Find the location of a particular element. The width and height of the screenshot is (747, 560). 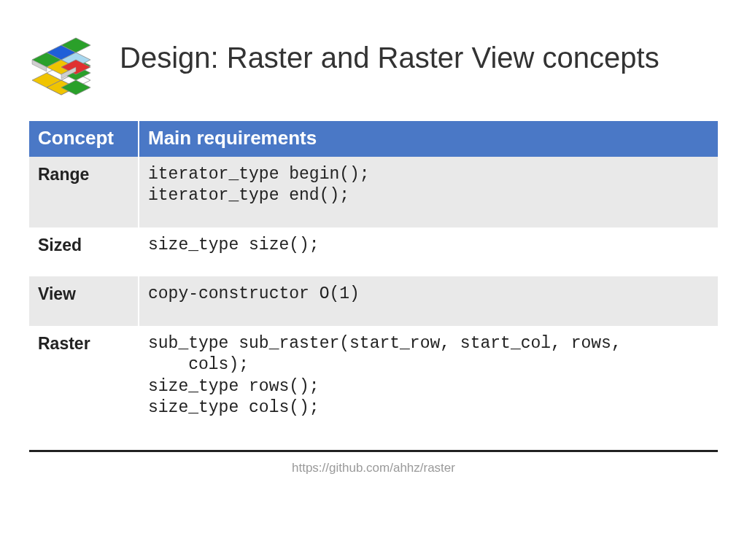

requirements-cell: copy-constructor O(1) is located at coordinates (428, 300).